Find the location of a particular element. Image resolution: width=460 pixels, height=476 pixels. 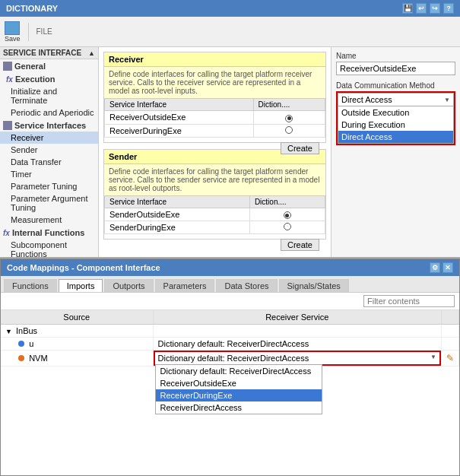

sidebar-header: SERVICE INTERFACE ▲ is located at coordinates (49, 53).